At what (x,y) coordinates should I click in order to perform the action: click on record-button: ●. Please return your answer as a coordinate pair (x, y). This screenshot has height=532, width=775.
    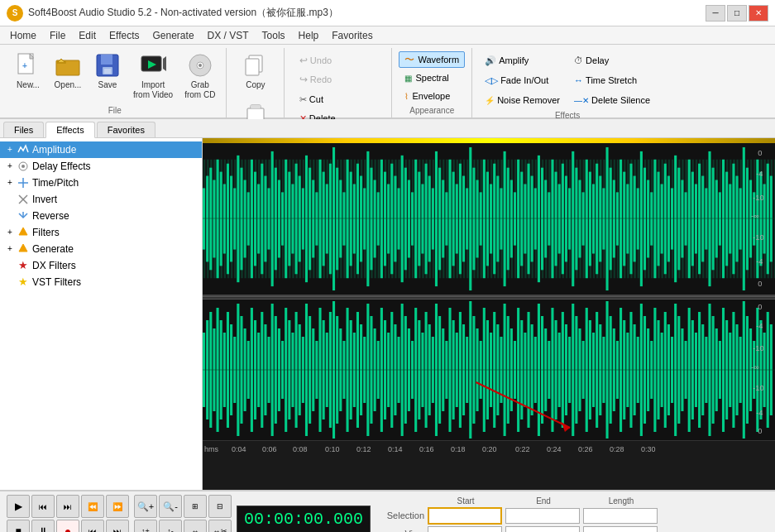
    Looking at the image, I should click on (68, 526).